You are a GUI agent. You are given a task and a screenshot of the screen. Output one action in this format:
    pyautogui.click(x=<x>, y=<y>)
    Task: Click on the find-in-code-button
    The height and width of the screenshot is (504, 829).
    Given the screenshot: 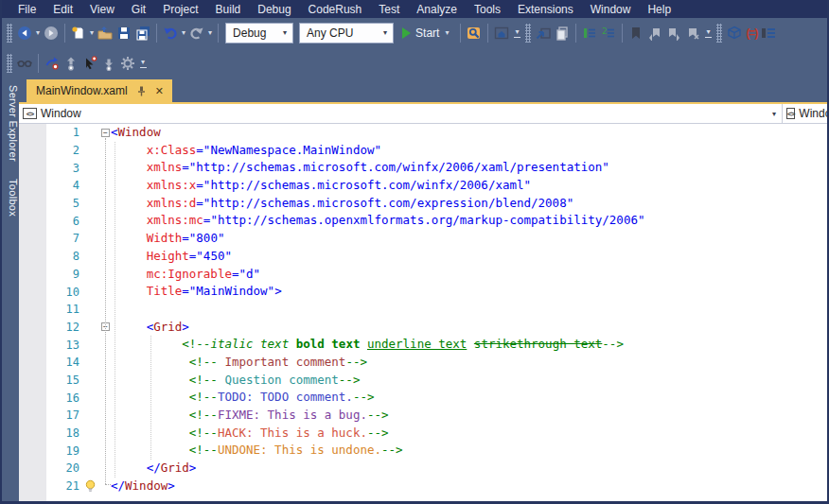 What is the action you would take?
    pyautogui.click(x=474, y=33)
    